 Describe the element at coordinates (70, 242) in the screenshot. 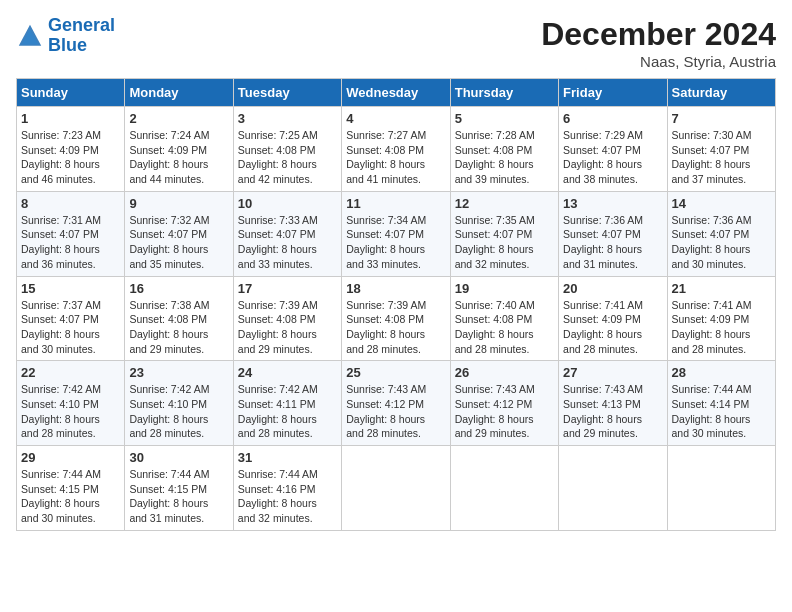

I see `cell-text: Sunrise: 7:31 AMSunset: 4:07 PMDaylight:…` at that location.